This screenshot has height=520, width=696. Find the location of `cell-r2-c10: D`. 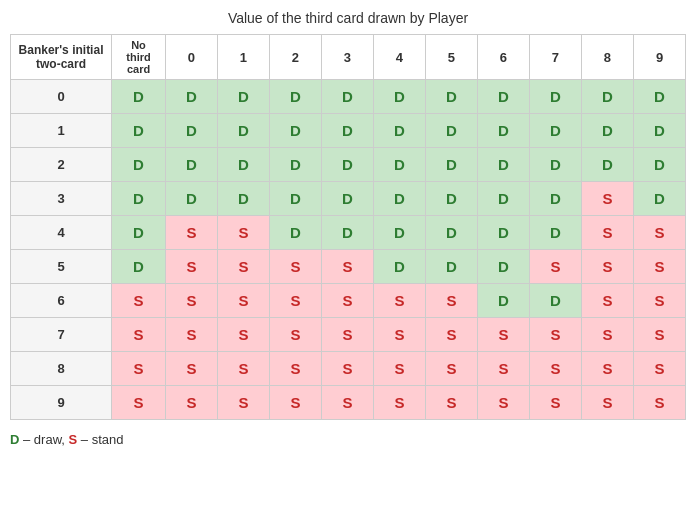

cell-r2-c10: D is located at coordinates (659, 165).